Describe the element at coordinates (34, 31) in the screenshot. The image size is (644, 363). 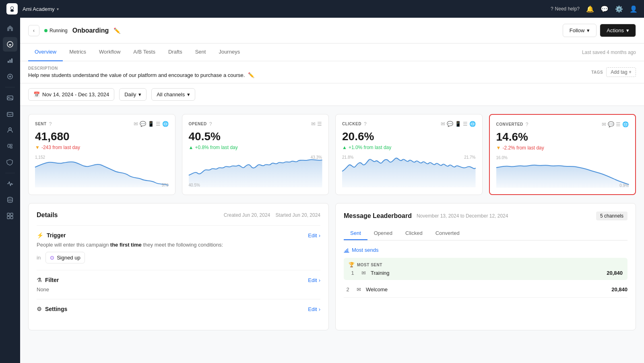
I see `back-button: ‹` at that location.